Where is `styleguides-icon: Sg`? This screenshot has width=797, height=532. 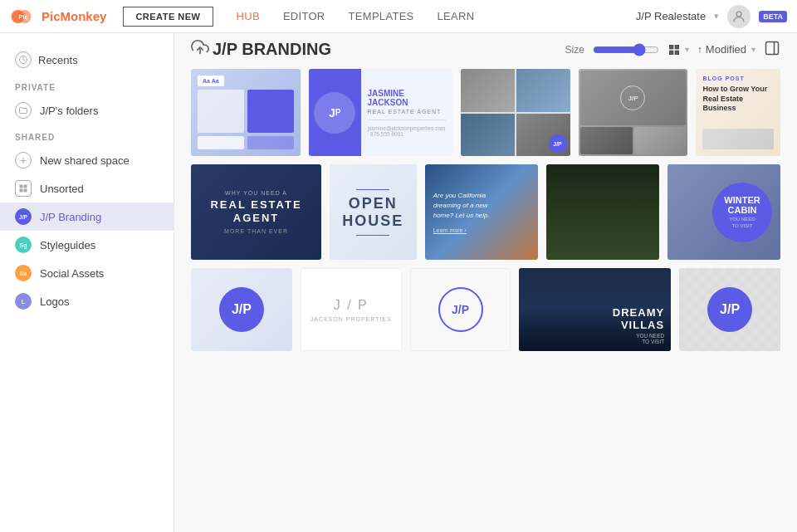
styleguides-icon: Sg is located at coordinates (23, 245).